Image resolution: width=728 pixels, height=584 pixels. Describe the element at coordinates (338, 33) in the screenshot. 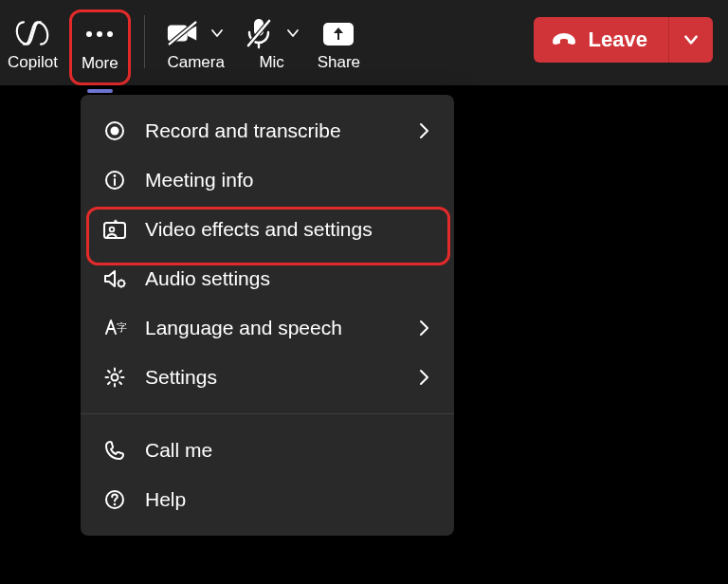

I see `share-screen-icon` at that location.